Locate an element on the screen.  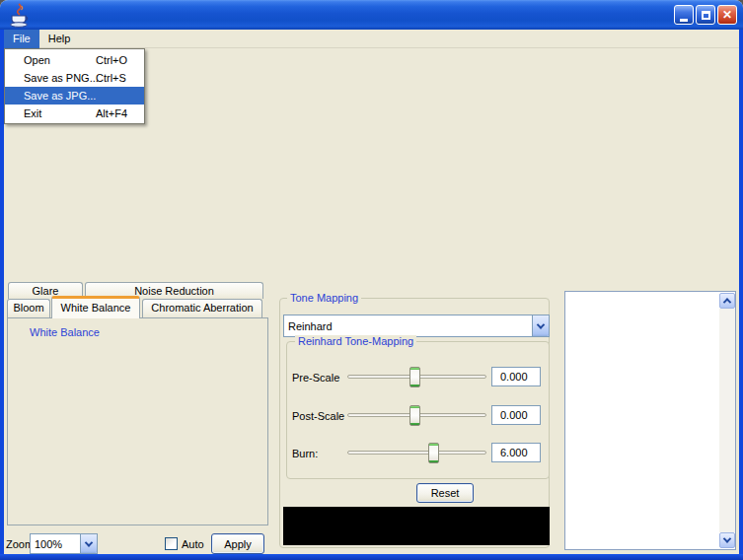
scroll-up-icon is located at coordinates (727, 302).